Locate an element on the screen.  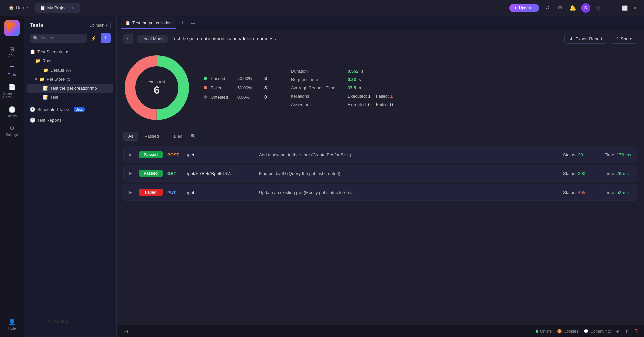
env-badge: Local Mock is located at coordinates (152, 39).